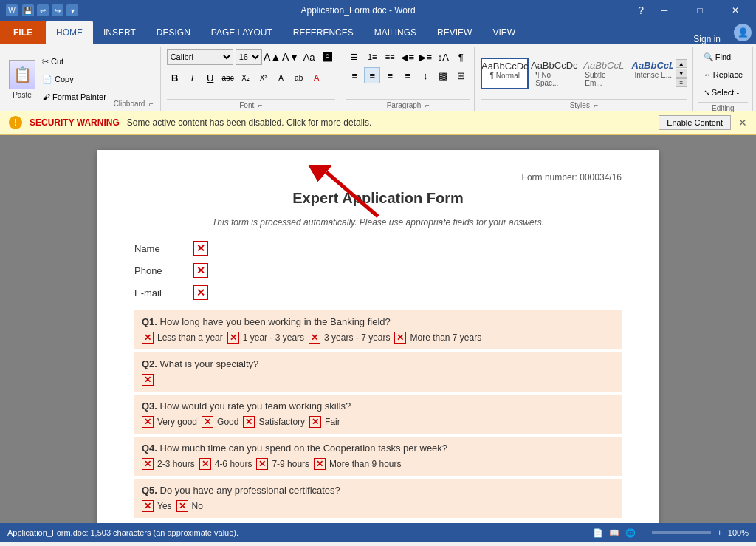 This screenshot has height=546, width=756. Describe the element at coordinates (365, 464) in the screenshot. I see `q4-label-4: More than 9 hours` at that location.